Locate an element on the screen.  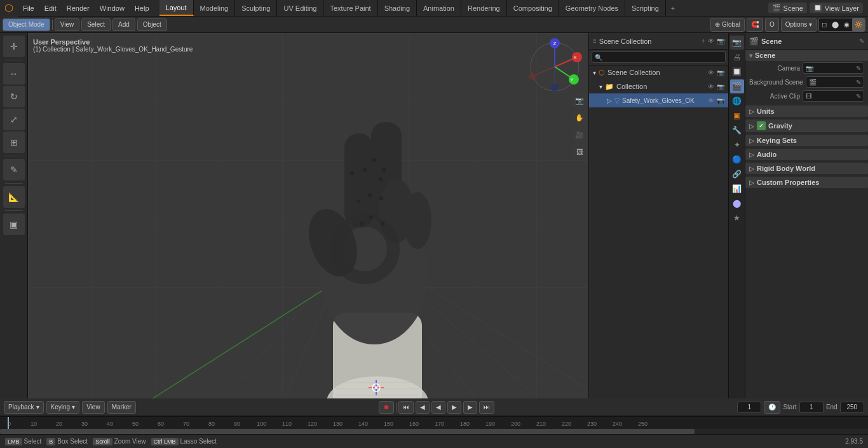
outliner-search-input is located at coordinates (663, 57).